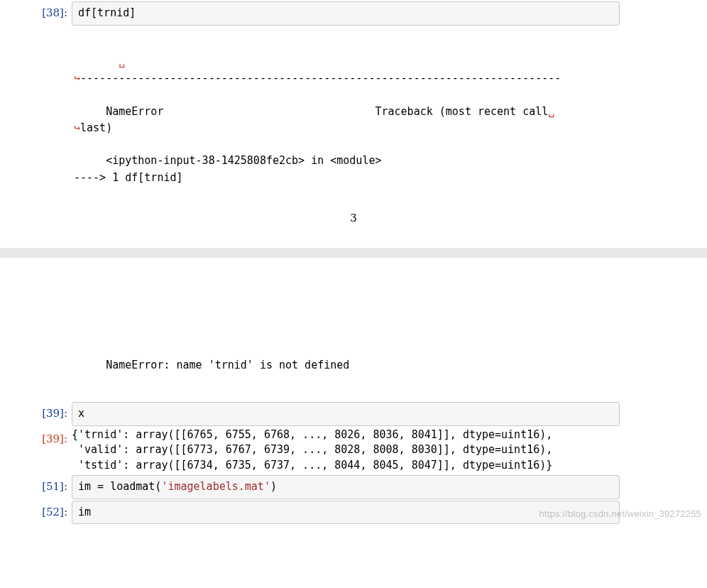  What do you see at coordinates (354, 365) in the screenshot?
I see `cell-38-error-final: NameError: name 'trnid' is not defined` at bounding box center [354, 365].